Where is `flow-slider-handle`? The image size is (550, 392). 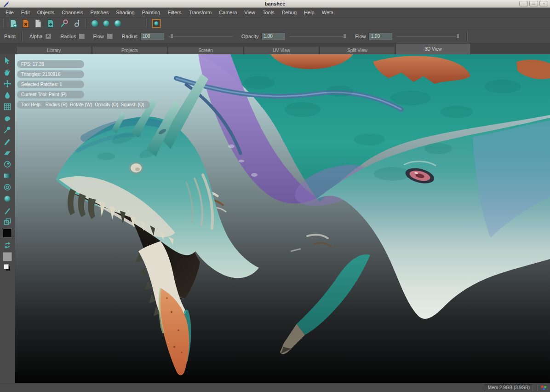
flow-slider-handle is located at coordinates (458, 36).